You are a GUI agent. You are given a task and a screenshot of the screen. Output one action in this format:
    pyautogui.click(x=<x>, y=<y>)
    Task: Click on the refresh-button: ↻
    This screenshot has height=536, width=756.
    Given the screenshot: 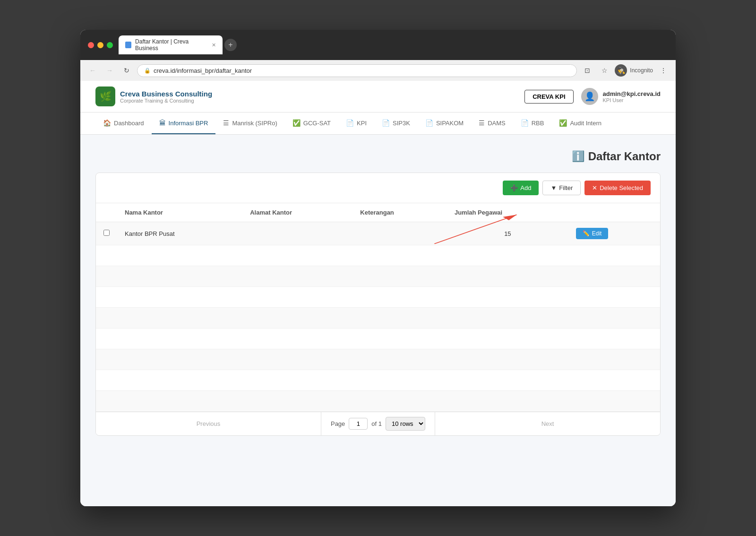 What is the action you would take?
    pyautogui.click(x=127, y=70)
    